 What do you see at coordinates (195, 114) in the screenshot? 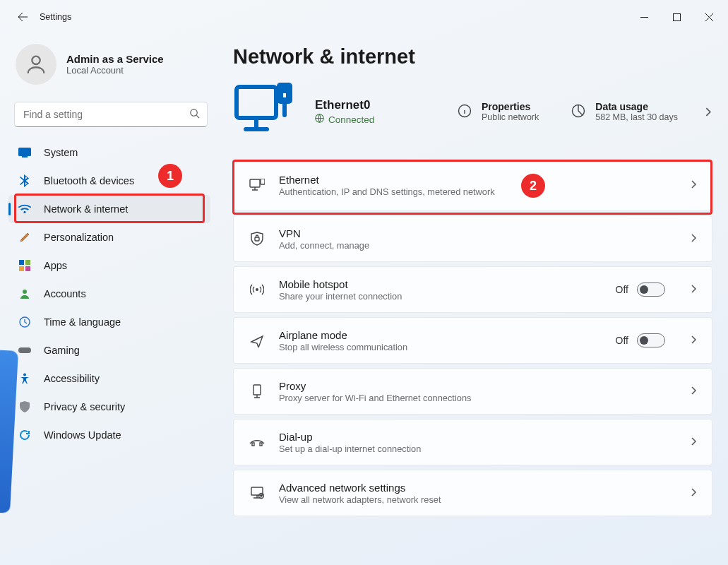
I see `search-icon` at bounding box center [195, 114].